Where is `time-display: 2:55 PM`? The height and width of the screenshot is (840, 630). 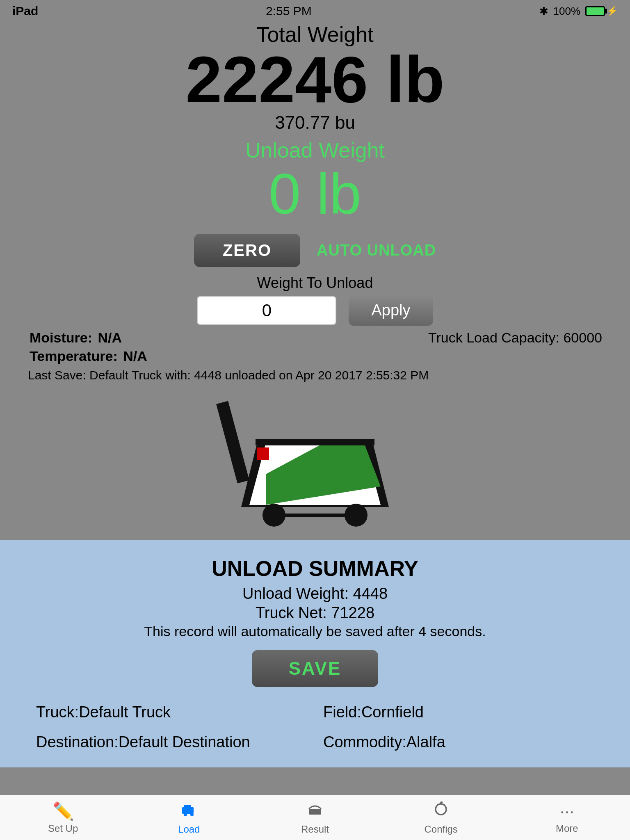 time-display: 2:55 PM is located at coordinates (289, 11).